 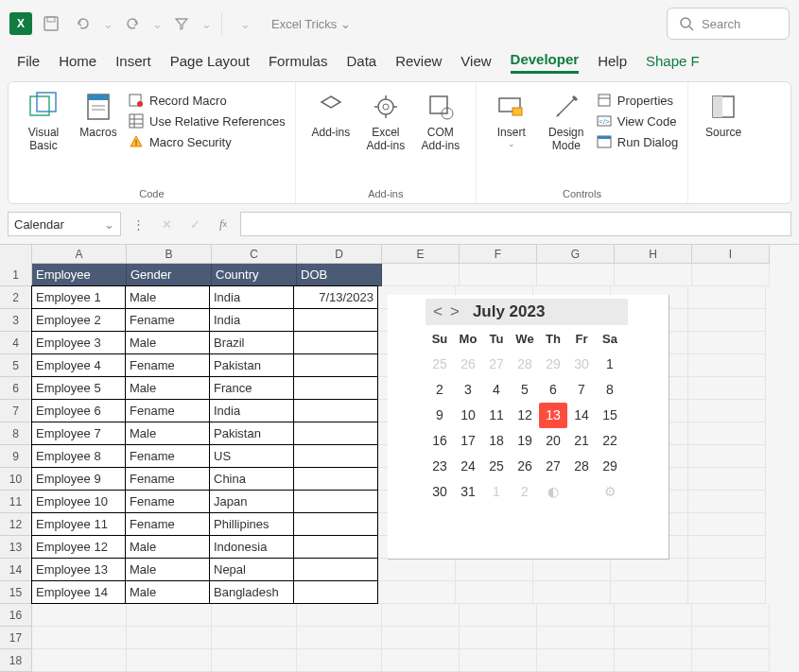 What do you see at coordinates (637, 142) in the screenshot?
I see `run-dialog-button: Run Dialog` at bounding box center [637, 142].